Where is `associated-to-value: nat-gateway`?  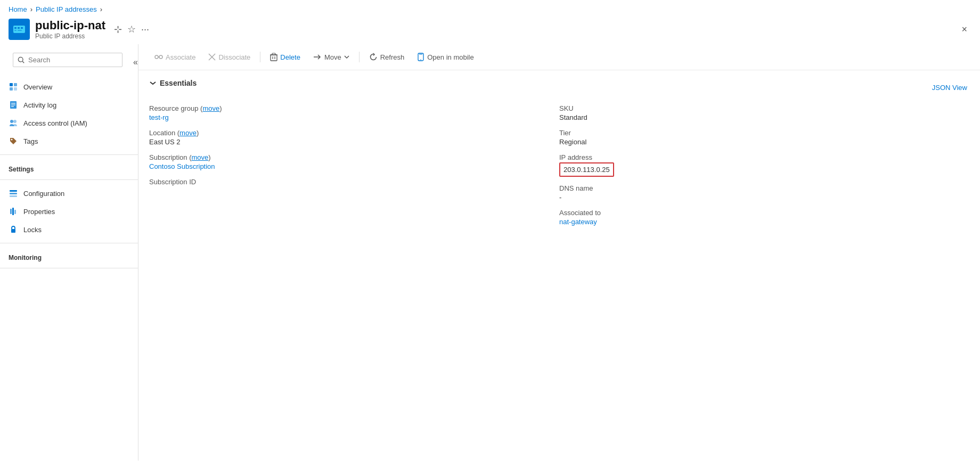
associated-to-value: nat-gateway is located at coordinates (764, 222).